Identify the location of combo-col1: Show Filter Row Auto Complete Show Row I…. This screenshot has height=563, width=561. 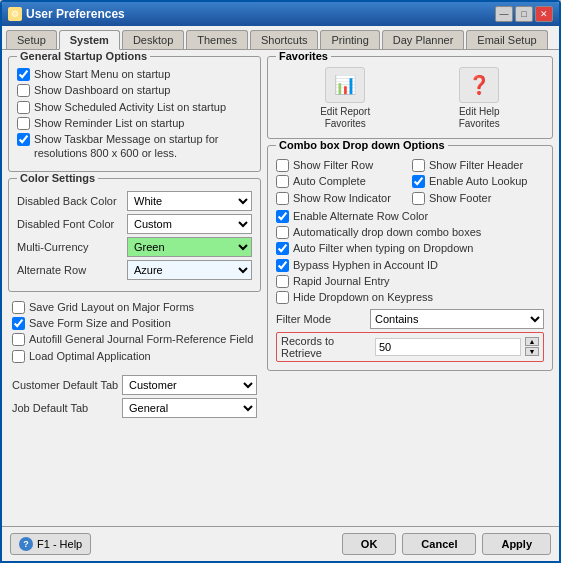
(342, 182).